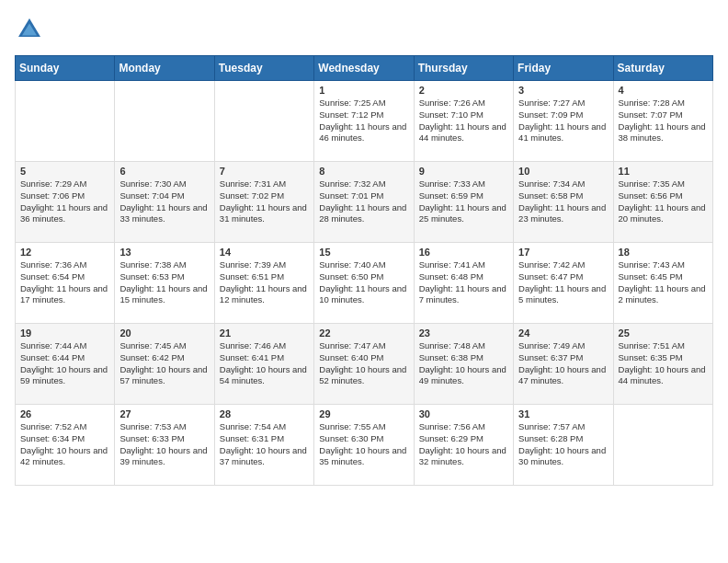 This screenshot has height=563, width=728. I want to click on day-number: 14, so click(265, 252).